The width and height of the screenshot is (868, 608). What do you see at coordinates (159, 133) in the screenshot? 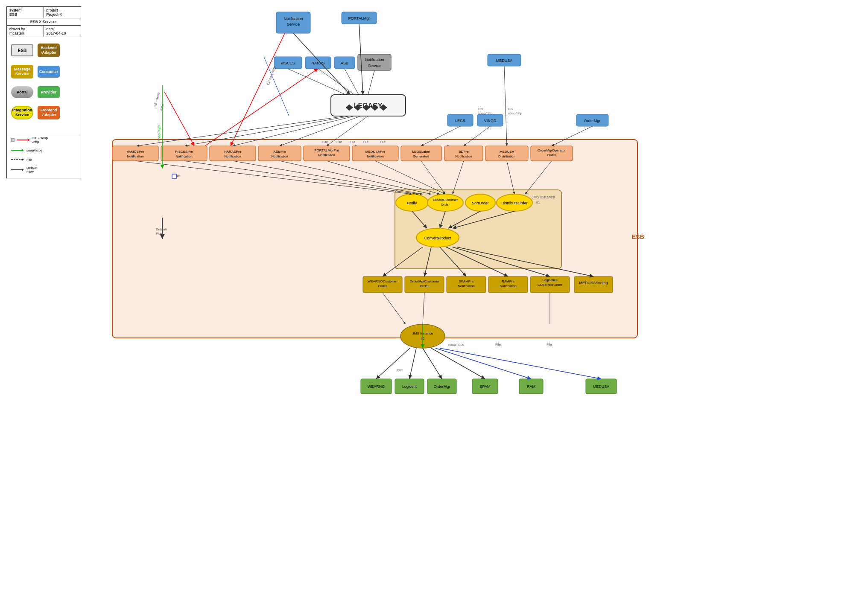
I see `label-soap-https: soap/https` at bounding box center [159, 133].